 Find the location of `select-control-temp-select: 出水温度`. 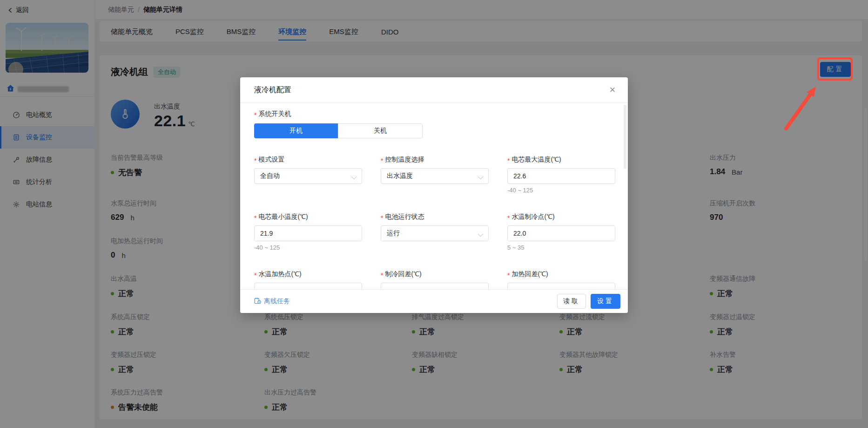

select-control-temp-select: 出水温度 is located at coordinates (435, 176).